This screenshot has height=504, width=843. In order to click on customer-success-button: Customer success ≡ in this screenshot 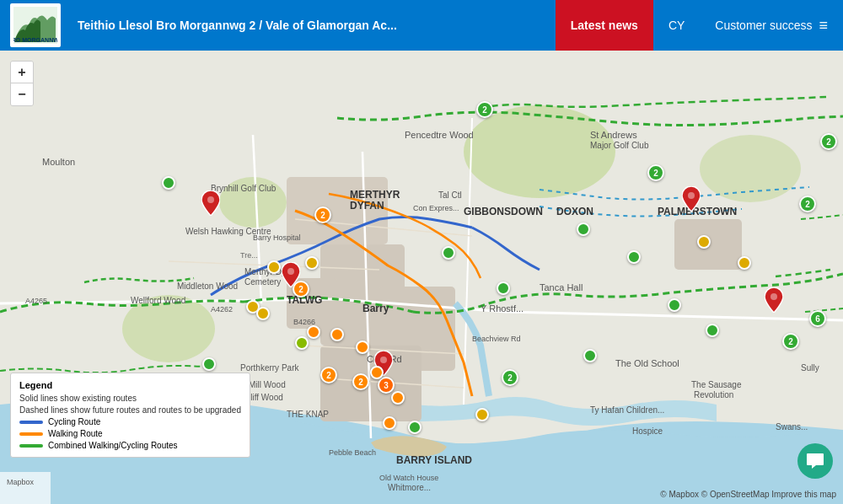, I will do `click(771, 25)`.